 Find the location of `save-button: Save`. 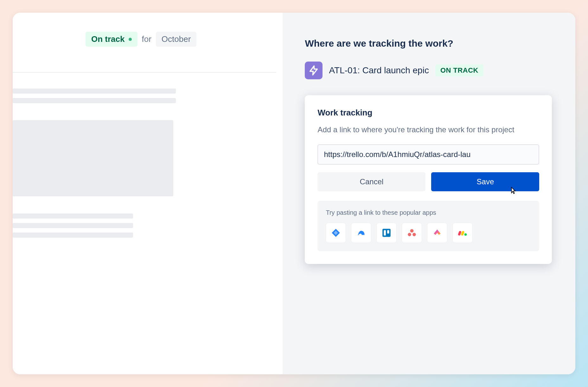

save-button: Save is located at coordinates (485, 182).